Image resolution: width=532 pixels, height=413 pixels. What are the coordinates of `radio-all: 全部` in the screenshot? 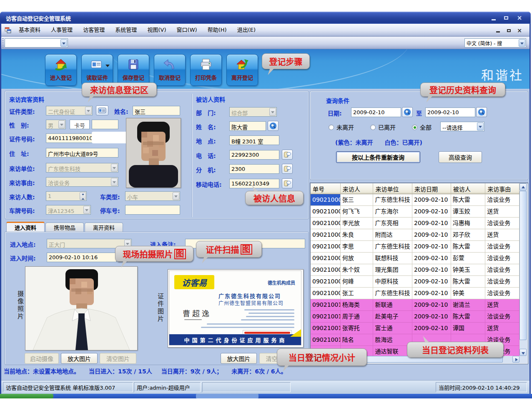 It's located at (422, 127).